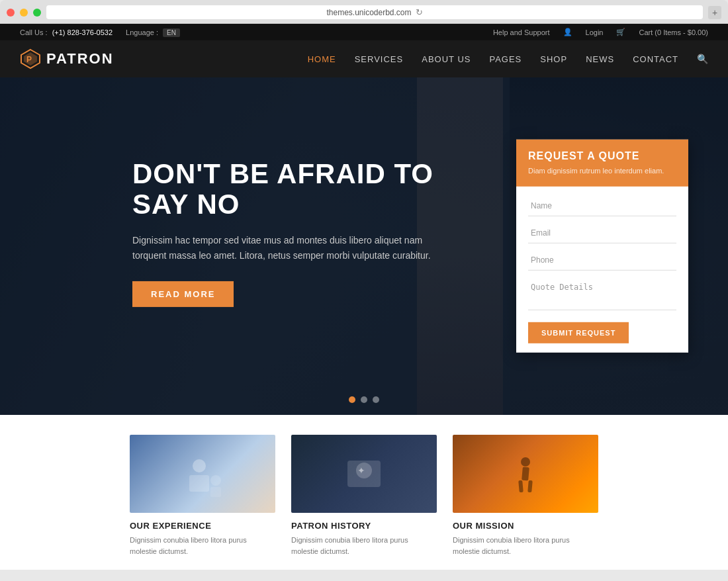  I want to click on hero-subtitle: Dignissim hac tempor sed vitae mus ad mo…, so click(291, 247).